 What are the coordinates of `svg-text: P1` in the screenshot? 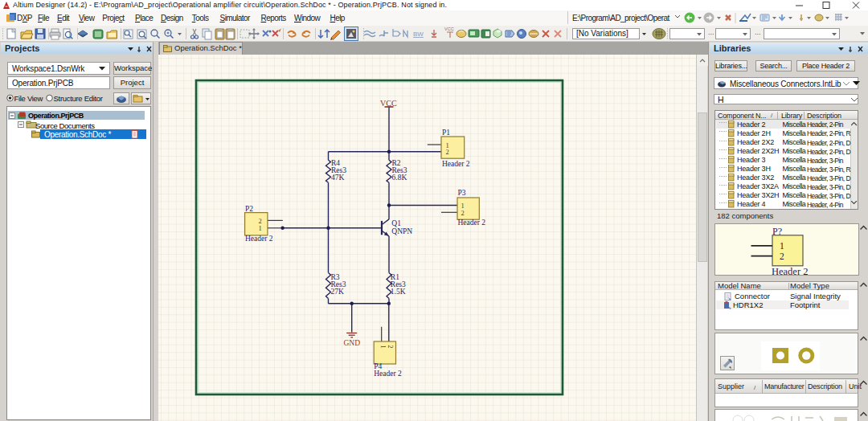 It's located at (446, 133).